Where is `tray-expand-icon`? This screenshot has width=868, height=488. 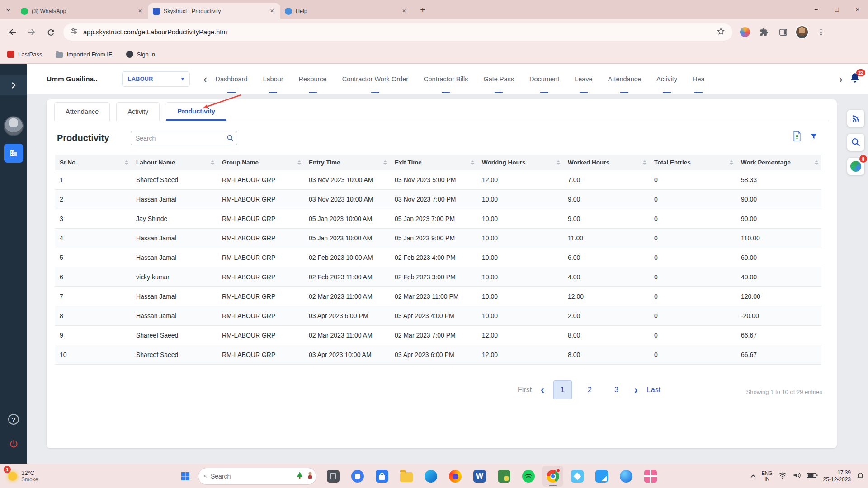
tray-expand-icon is located at coordinates (753, 476).